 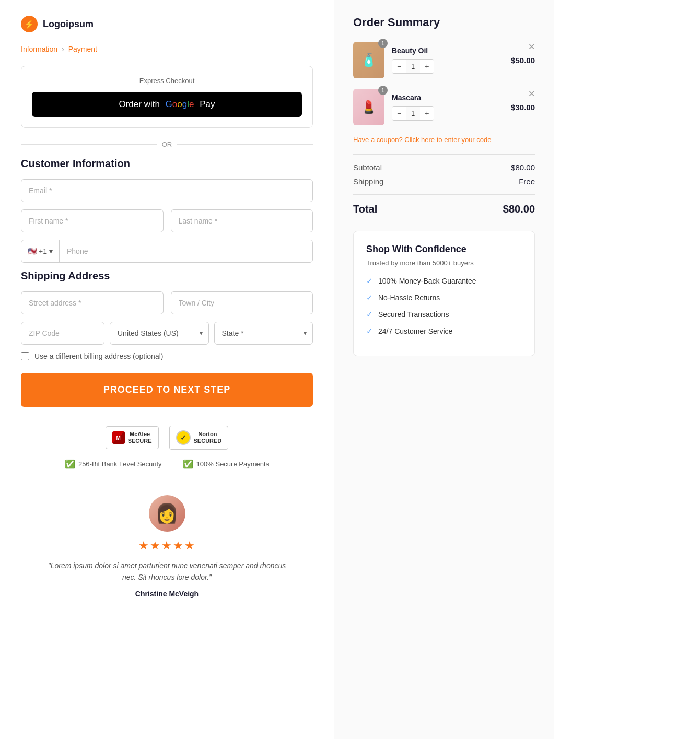 What do you see at coordinates (167, 24) in the screenshot?
I see `logo: ⚡ Logoipsum` at bounding box center [167, 24].